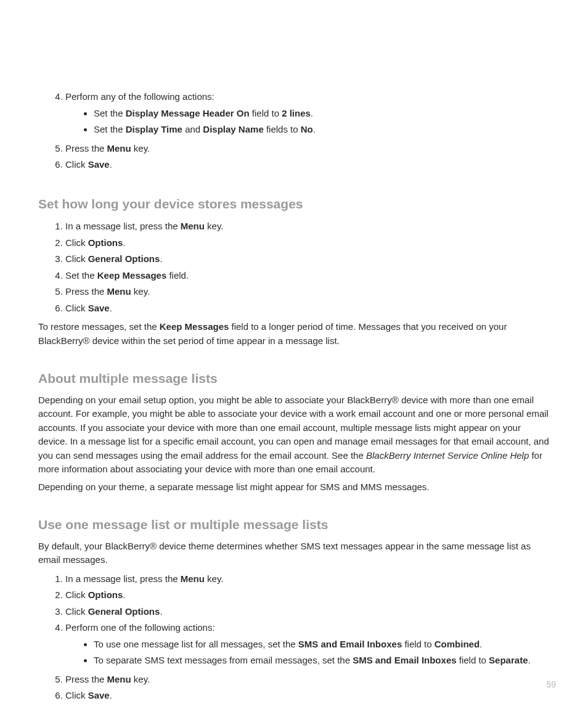 The width and height of the screenshot is (588, 706). Describe the element at coordinates (294, 379) in the screenshot. I see `heading-multiple-lists: About multiple message lists` at that location.